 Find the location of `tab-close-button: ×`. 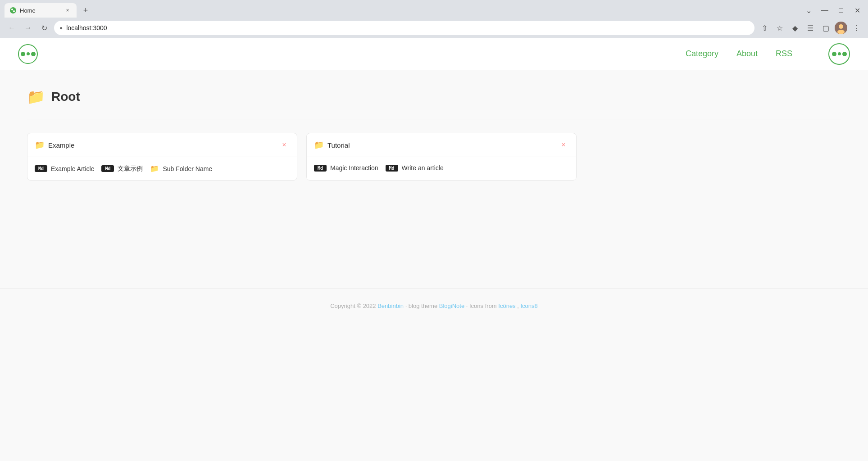

tab-close-button: × is located at coordinates (68, 10).